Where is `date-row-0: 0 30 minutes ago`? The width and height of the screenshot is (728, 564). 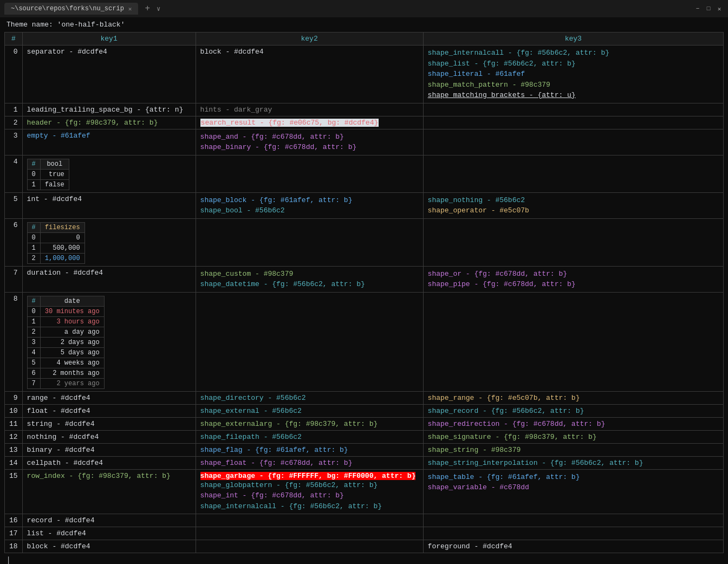
date-row-0: 0 30 minutes ago is located at coordinates (66, 311).